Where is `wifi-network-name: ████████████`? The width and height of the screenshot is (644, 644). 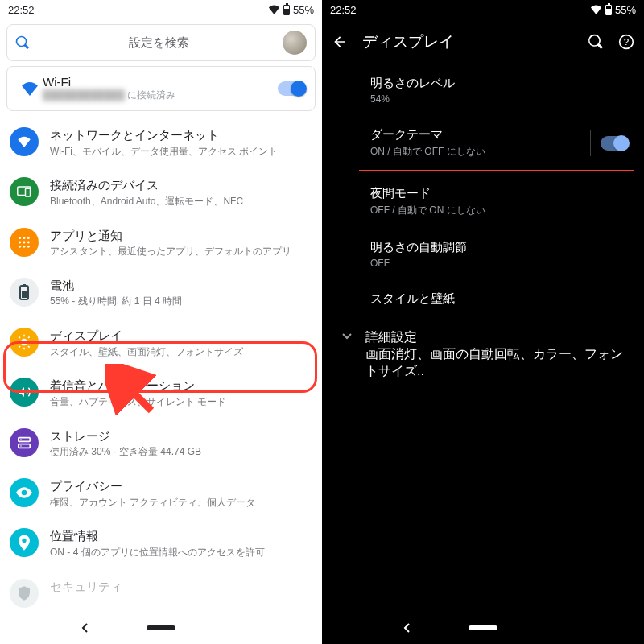
wifi-network-name: ████████████ is located at coordinates (84, 95).